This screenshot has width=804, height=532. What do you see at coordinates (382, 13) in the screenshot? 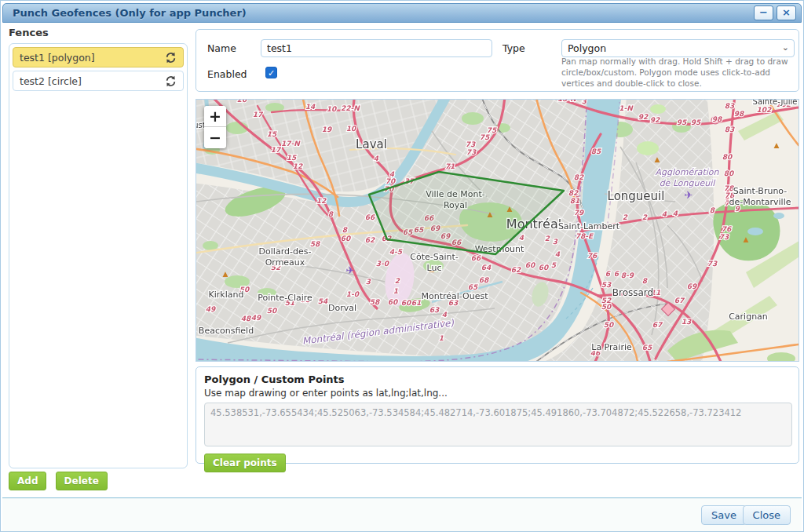
I see `dialog-title: Punch Geofences (Only for app Puncher)` at bounding box center [382, 13].